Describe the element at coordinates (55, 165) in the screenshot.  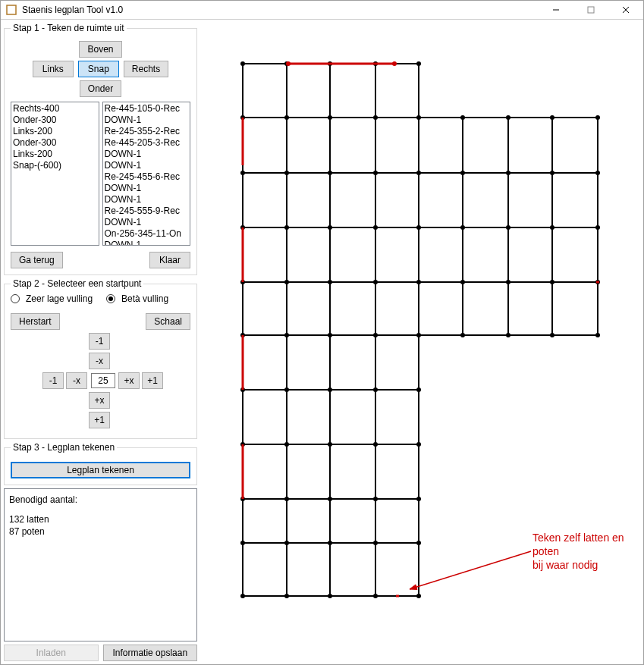
I see `list-item: Snap-(-600)` at that location.